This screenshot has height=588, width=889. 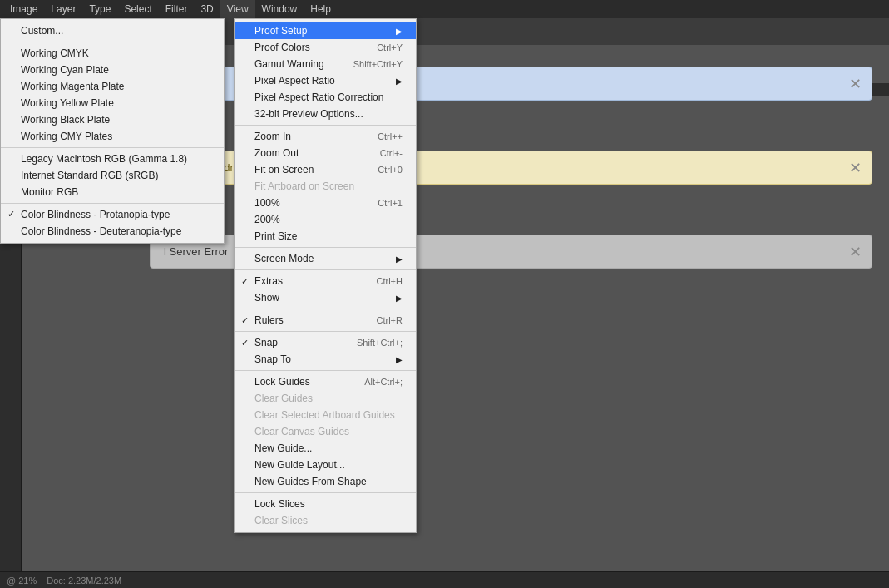 What do you see at coordinates (379, 343) in the screenshot?
I see `snap-shortcut: Shift+Ctrl+;` at bounding box center [379, 343].